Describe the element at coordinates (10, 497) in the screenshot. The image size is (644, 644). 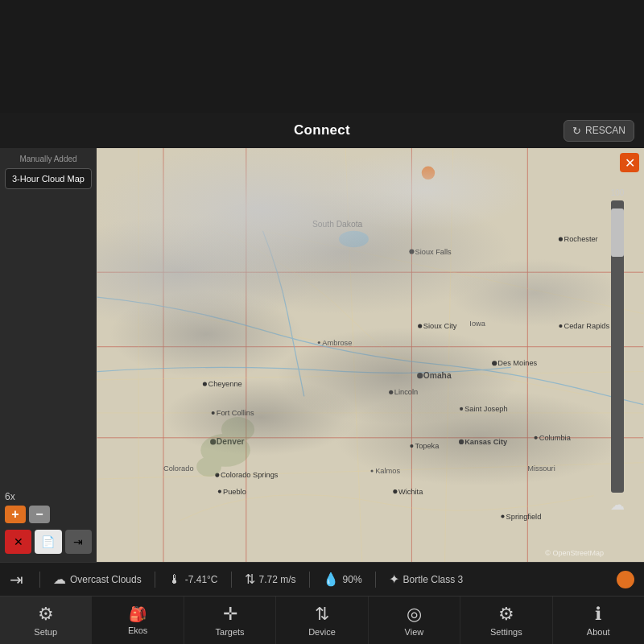
I see `zoom-label: 6x` at that location.